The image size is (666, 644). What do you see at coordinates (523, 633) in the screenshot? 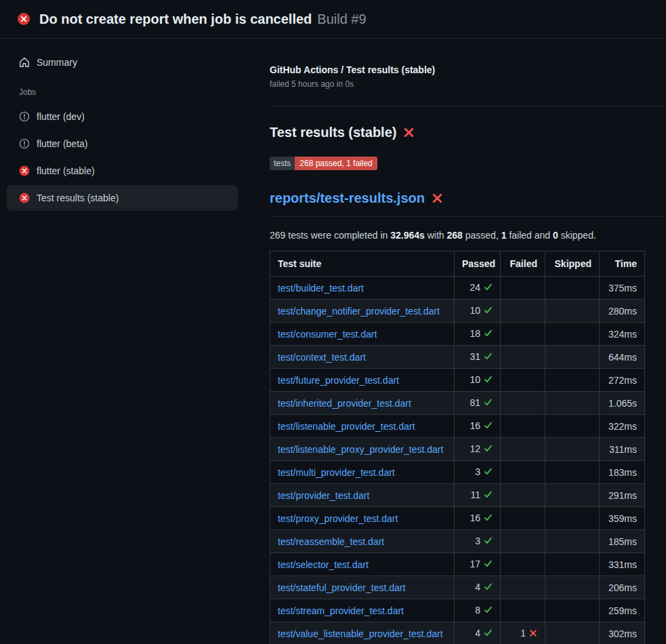
I see `failed-cell: 1` at bounding box center [523, 633].